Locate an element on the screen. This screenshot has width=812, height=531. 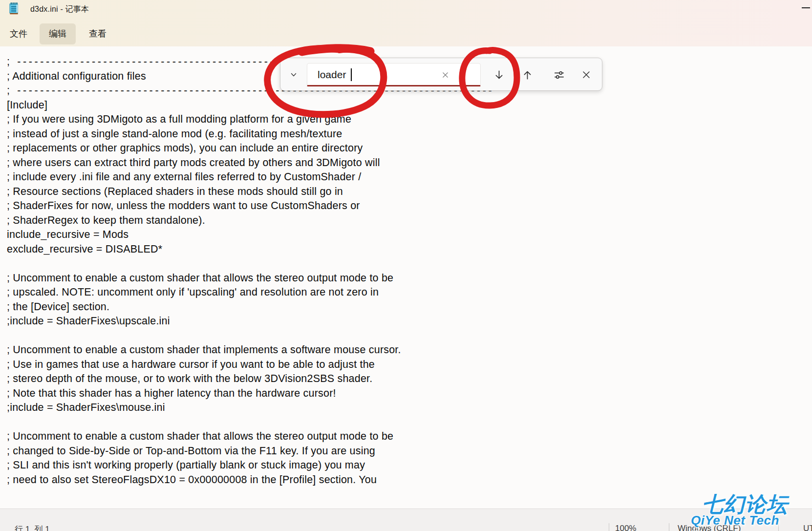
editor-line: ; changed to Side-by-Side or Top-and-Bot… is located at coordinates (409, 451).